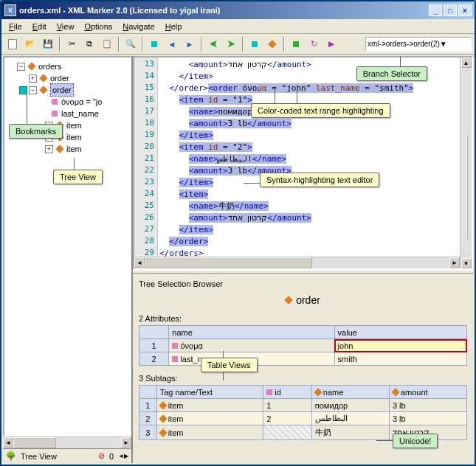  What do you see at coordinates (320, 180) in the screenshot?
I see `callout-syntax-editor: Syntax-highlighting text editor` at bounding box center [320, 180].